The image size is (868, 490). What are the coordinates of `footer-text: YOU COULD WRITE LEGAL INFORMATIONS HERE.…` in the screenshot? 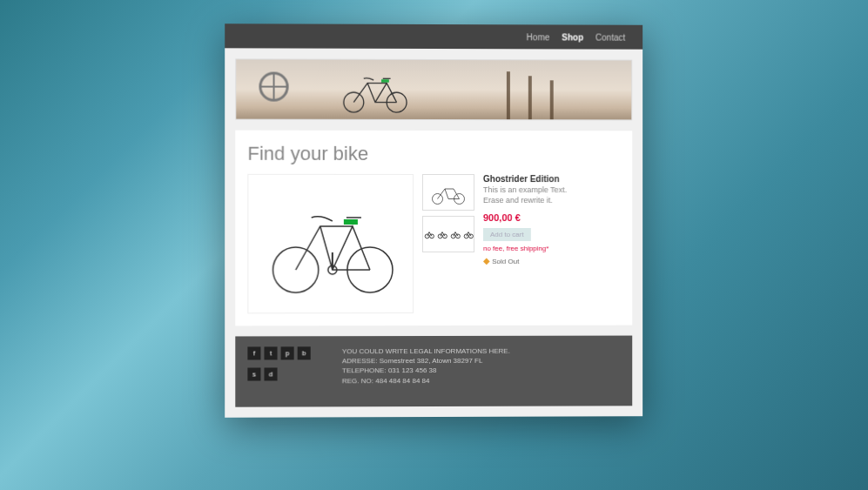 It's located at (425, 366).